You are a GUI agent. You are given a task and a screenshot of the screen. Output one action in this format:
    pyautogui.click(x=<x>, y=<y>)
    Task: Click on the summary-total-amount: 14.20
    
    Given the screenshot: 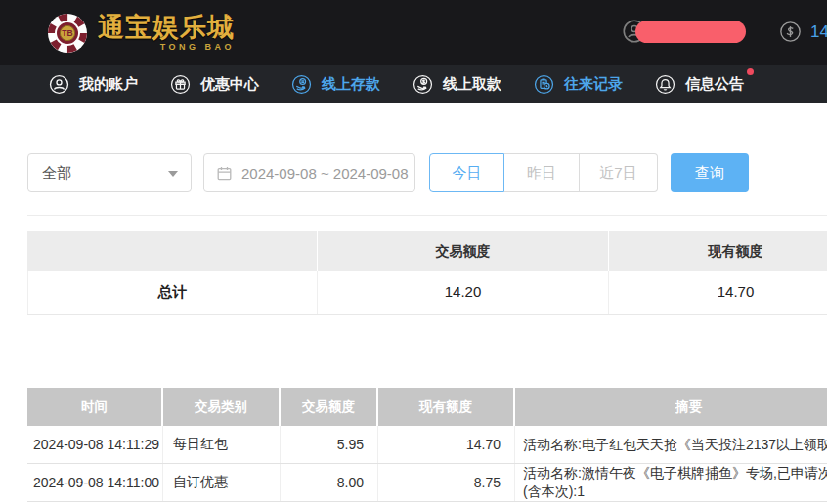 What is the action you would take?
    pyautogui.click(x=463, y=292)
    